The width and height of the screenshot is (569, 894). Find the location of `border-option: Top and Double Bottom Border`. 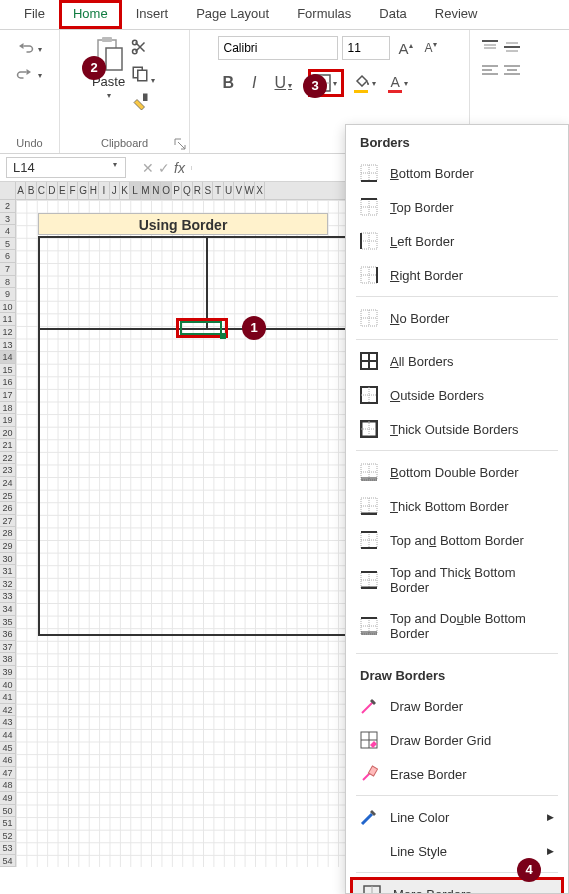

border-option: Top and Double Bottom Border is located at coordinates (457, 626).